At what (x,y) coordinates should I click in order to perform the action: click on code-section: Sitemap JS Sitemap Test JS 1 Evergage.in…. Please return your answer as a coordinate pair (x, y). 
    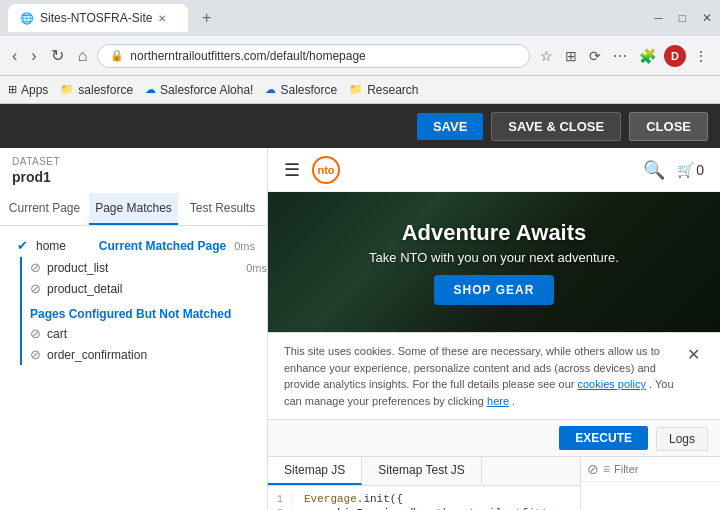
    Looking at the image, I should click on (494, 484).